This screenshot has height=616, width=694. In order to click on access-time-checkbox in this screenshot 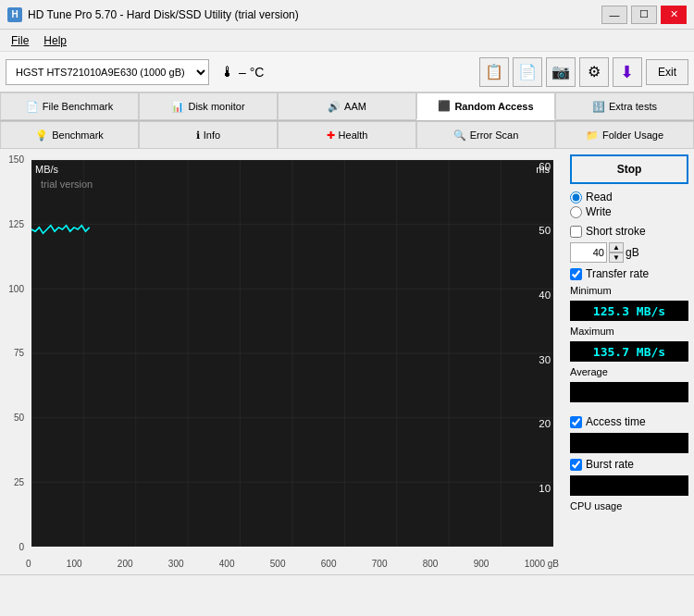, I will do `click(576, 422)`.